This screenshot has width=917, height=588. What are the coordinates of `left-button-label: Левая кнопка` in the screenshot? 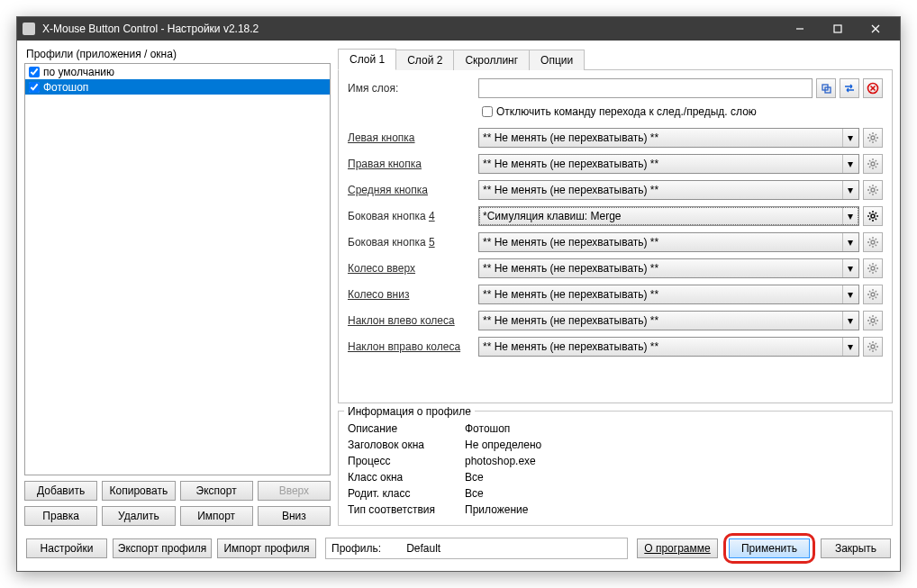 It's located at (413, 138).